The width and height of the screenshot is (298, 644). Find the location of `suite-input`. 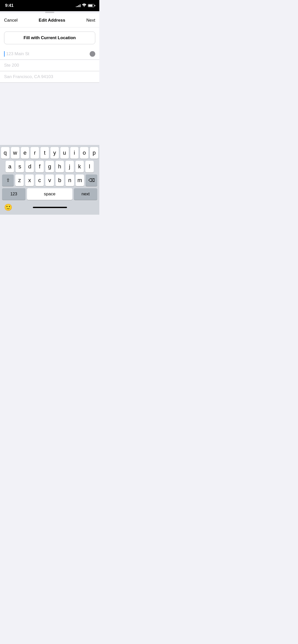

suite-input is located at coordinates (50, 65).